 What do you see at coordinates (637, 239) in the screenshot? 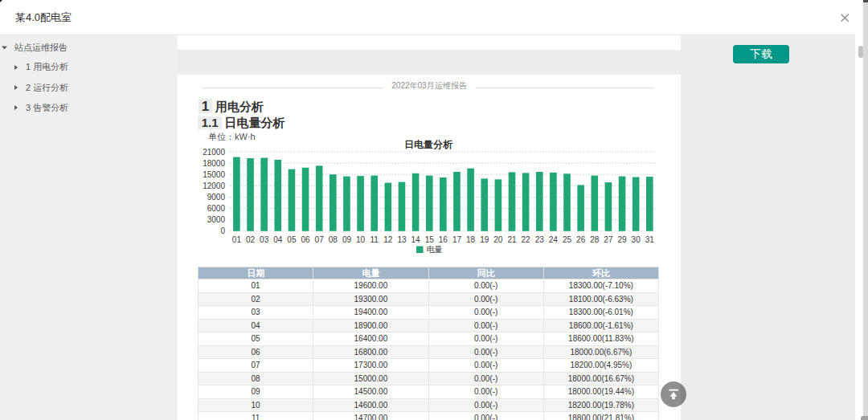
I see `svg-text: 30` at bounding box center [637, 239].